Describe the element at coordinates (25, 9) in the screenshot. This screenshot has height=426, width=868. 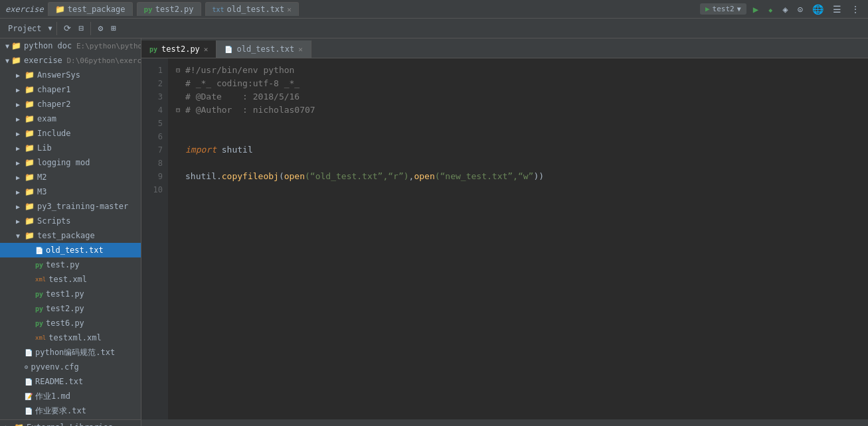
I see `app-name: exercise` at that location.